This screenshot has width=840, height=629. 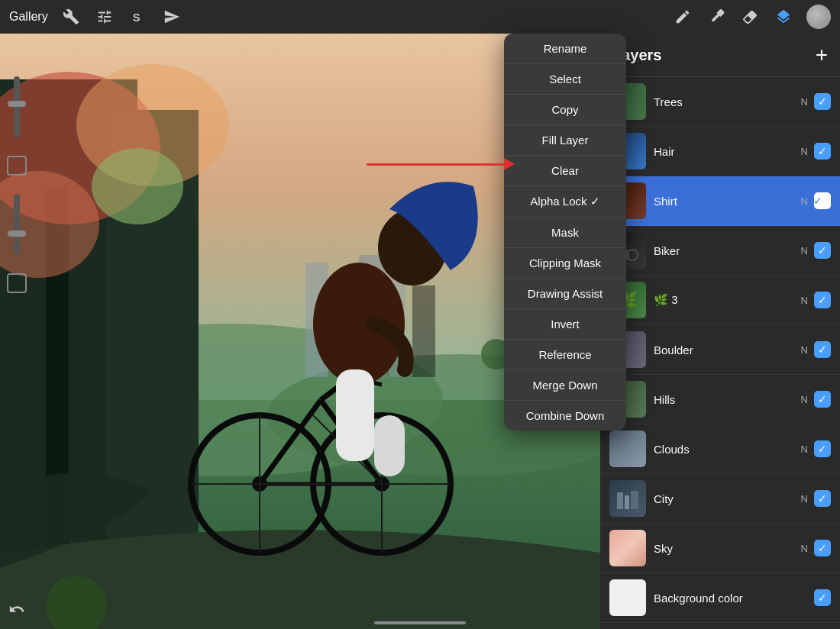 What do you see at coordinates (822, 55) in the screenshot?
I see `layers-add-button: +` at bounding box center [822, 55].